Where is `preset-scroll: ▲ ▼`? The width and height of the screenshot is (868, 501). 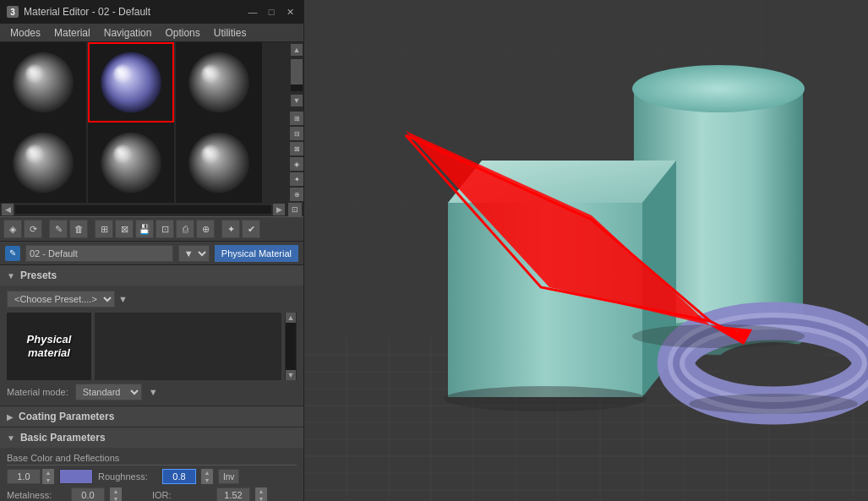 preset-scroll: ▲ ▼ is located at coordinates (291, 346).